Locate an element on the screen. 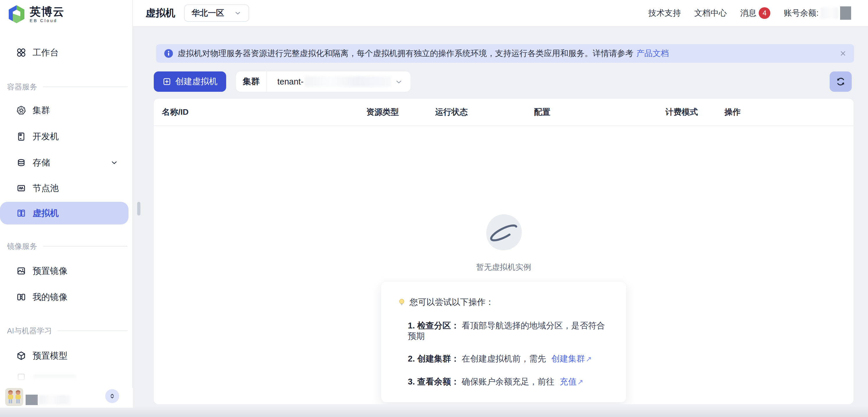 Image resolution: width=868 pixels, height=417 pixels. create-vm-label: 创建虚拟机 is located at coordinates (196, 81).